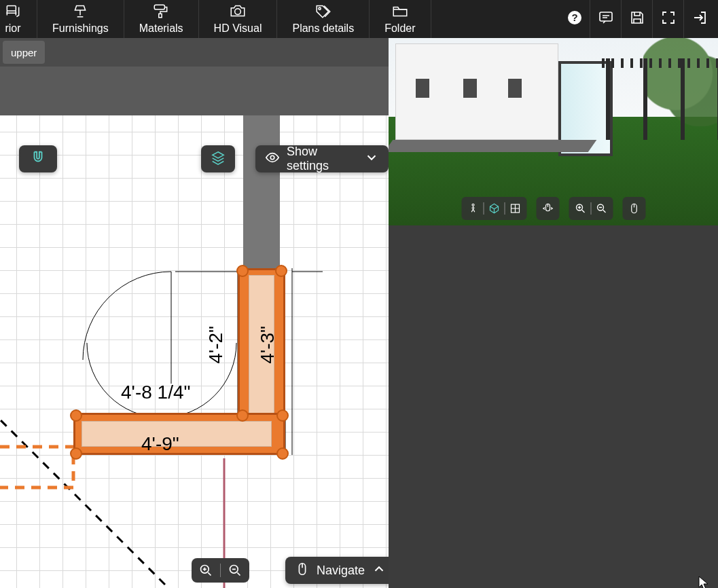 Image resolution: width=718 pixels, height=588 pixels. What do you see at coordinates (639, 19) in the screenshot?
I see `top-right-icons: ?` at bounding box center [639, 19].